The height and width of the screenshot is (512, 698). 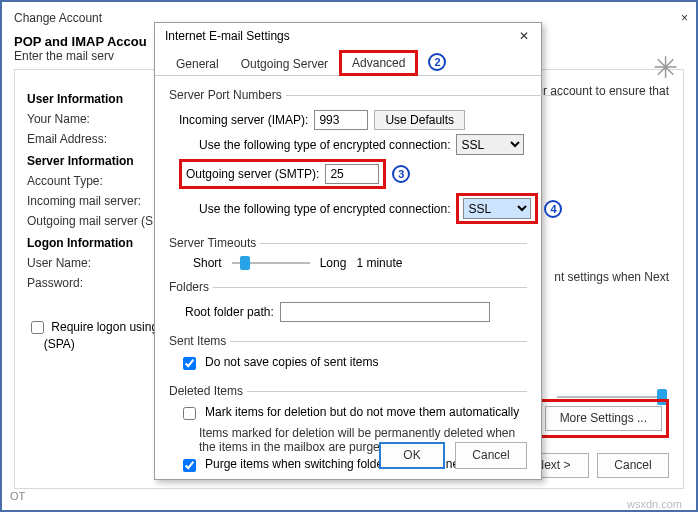 What do you see at coordinates (228, 95) in the screenshot?
I see `legend-server-ports: Server Port Numbers` at bounding box center [228, 95].